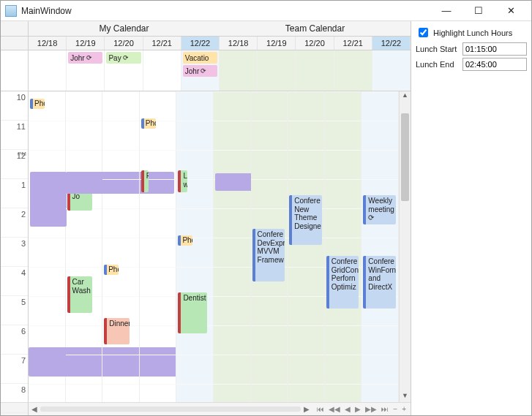 The height and width of the screenshot is (416, 532). What do you see at coordinates (381, 247) in the screenshot?
I see `day-column: Confere WinForn and DirectXWeekly meetin…` at bounding box center [381, 247].